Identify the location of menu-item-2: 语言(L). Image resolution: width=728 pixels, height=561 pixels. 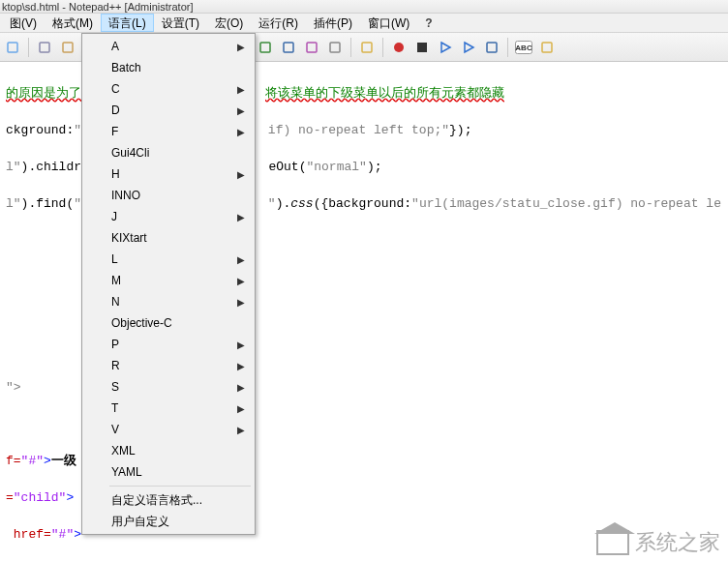
(128, 23).